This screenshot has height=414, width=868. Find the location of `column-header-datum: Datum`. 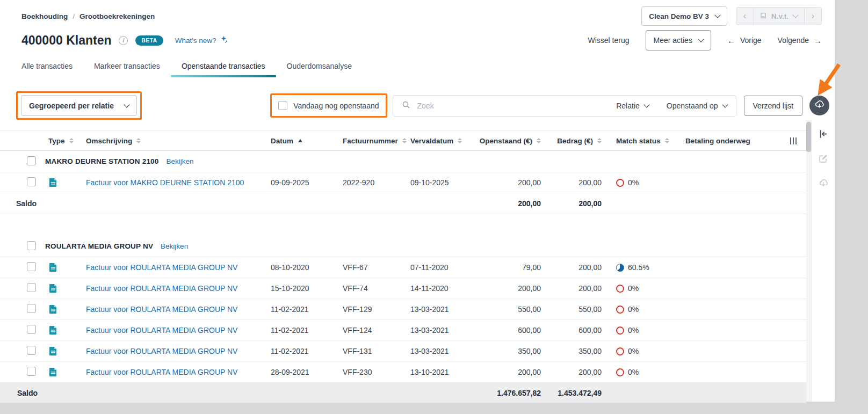

column-header-datum: Datum is located at coordinates (296, 141).